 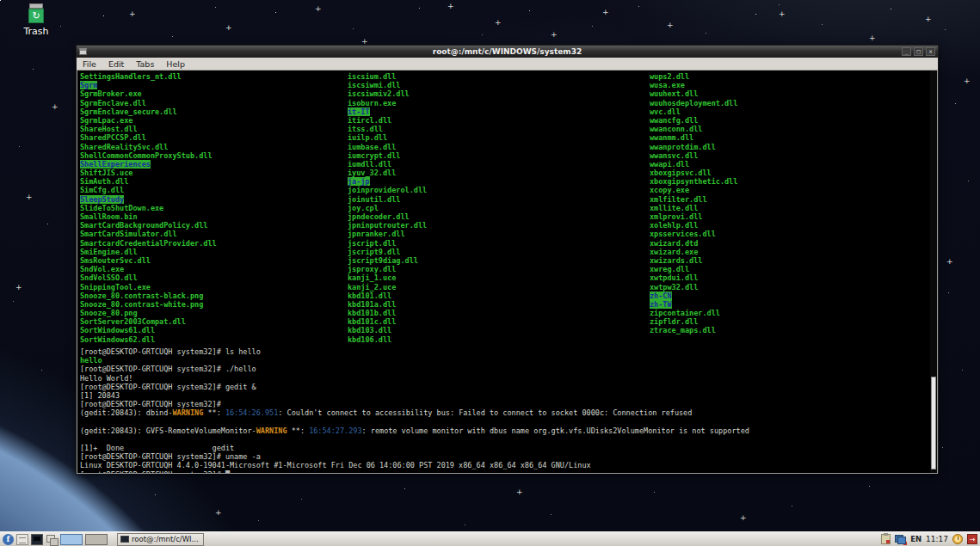 I want to click on star-field, so click(x=0, y=0).